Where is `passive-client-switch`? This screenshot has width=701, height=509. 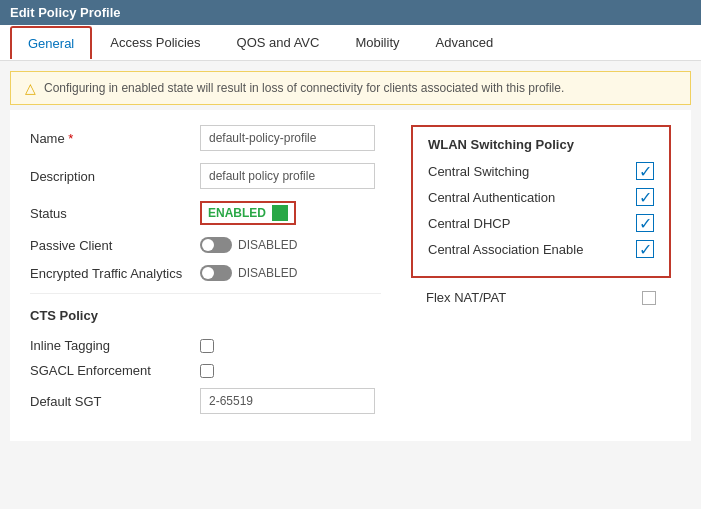 passive-client-switch is located at coordinates (216, 245).